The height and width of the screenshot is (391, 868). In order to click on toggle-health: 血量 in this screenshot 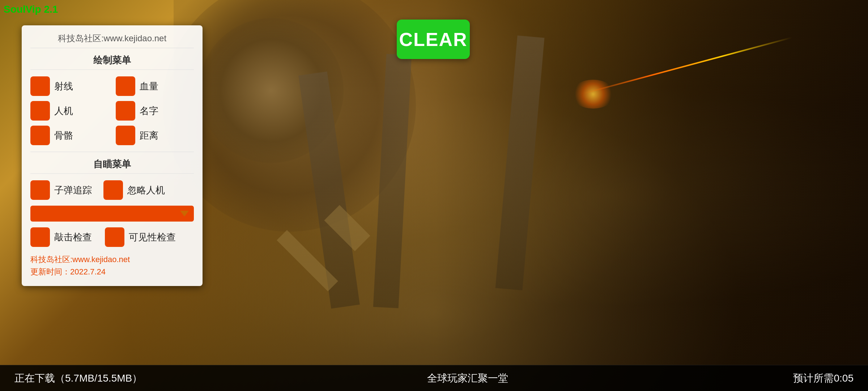, I will do `click(155, 86)`.